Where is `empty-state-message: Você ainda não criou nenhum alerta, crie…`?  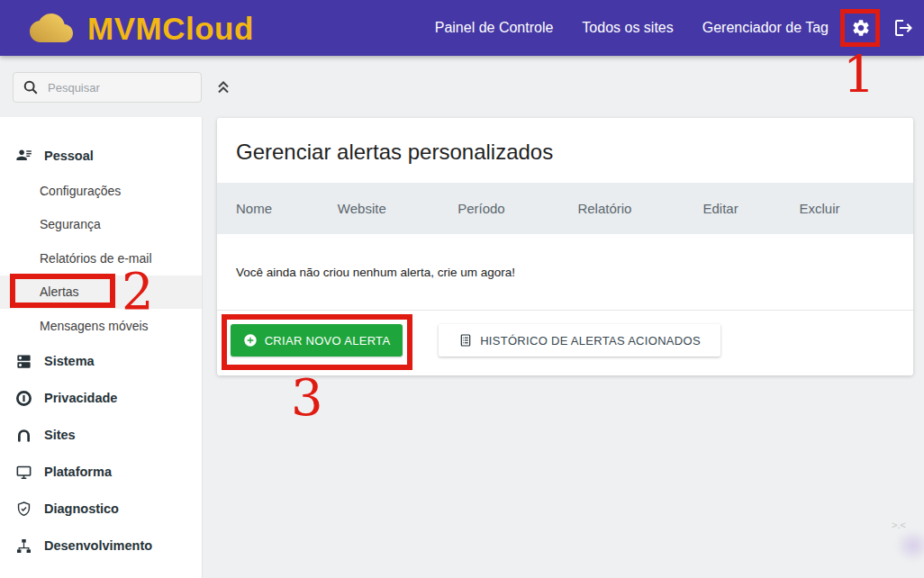 empty-state-message: Você ainda não criou nenhum alerta, crie… is located at coordinates (376, 272).